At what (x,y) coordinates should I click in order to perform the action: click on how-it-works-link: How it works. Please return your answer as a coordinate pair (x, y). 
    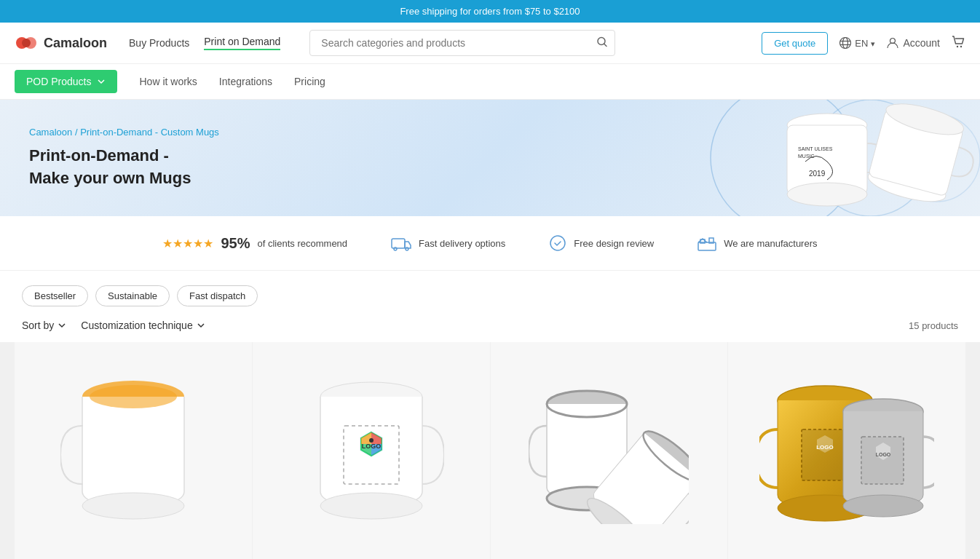
    Looking at the image, I should click on (167, 82).